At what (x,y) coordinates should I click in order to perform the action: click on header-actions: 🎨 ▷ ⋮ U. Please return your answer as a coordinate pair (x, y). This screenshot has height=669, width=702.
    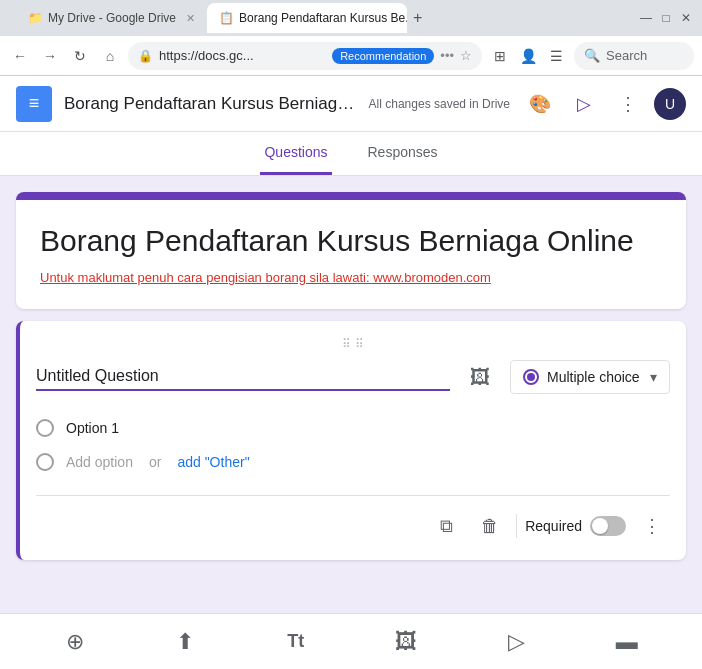
    Looking at the image, I should click on (604, 104).